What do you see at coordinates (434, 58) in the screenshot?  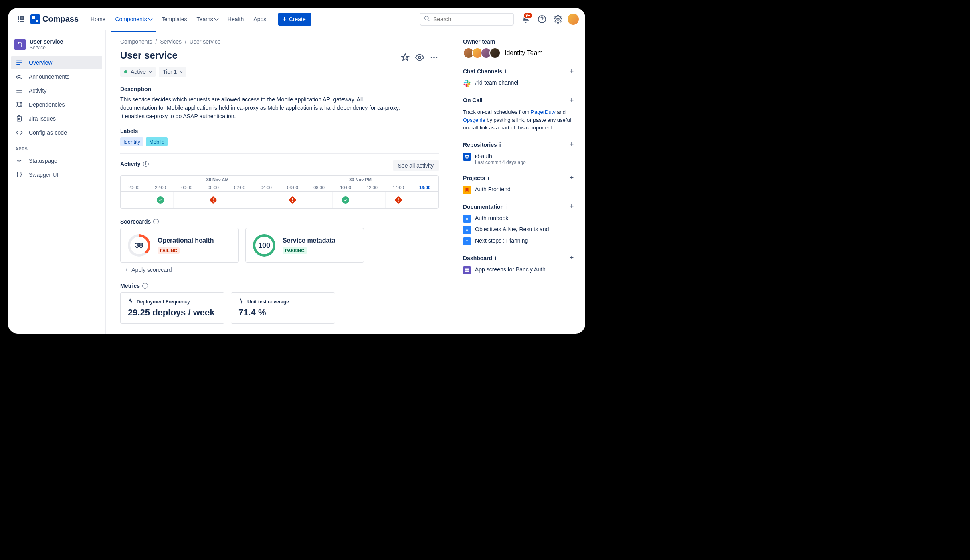 I see `more-icon` at bounding box center [434, 58].